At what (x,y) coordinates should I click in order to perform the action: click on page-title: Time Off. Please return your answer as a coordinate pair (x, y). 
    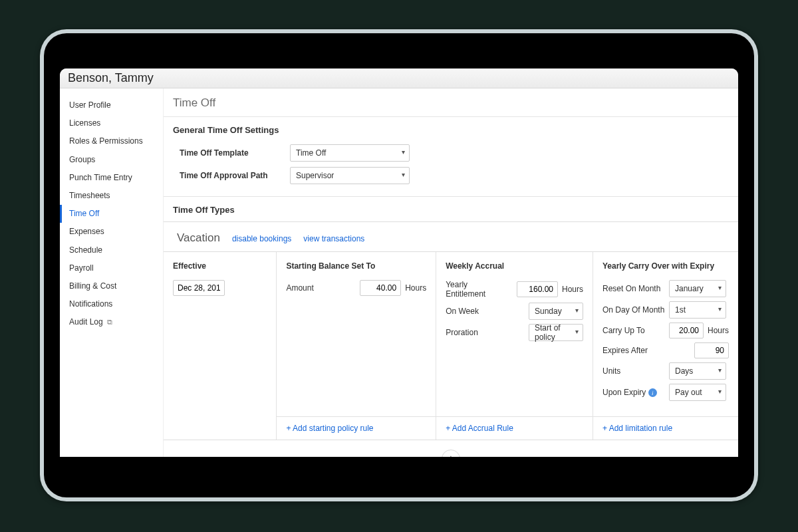
    Looking at the image, I should click on (451, 106).